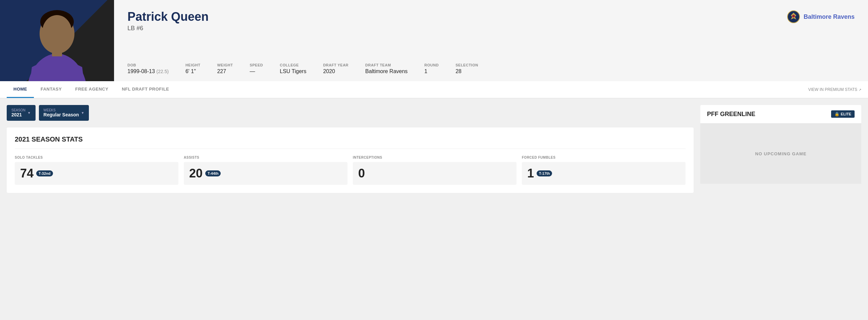 This screenshot has height=320, width=868. I want to click on round-label: ROUND, so click(431, 65).